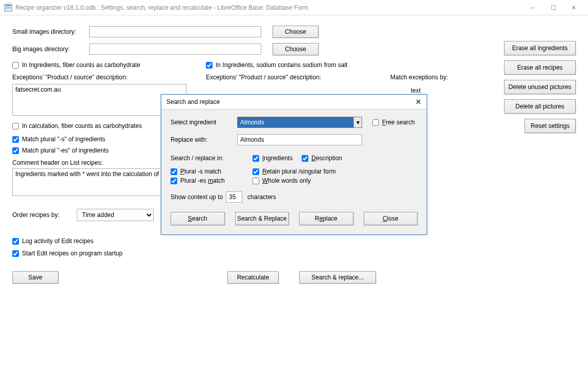 This screenshot has width=588, height=368. Describe the element at coordinates (540, 106) in the screenshot. I see `delete-all-pictures-button: Delete all pictures` at that location.